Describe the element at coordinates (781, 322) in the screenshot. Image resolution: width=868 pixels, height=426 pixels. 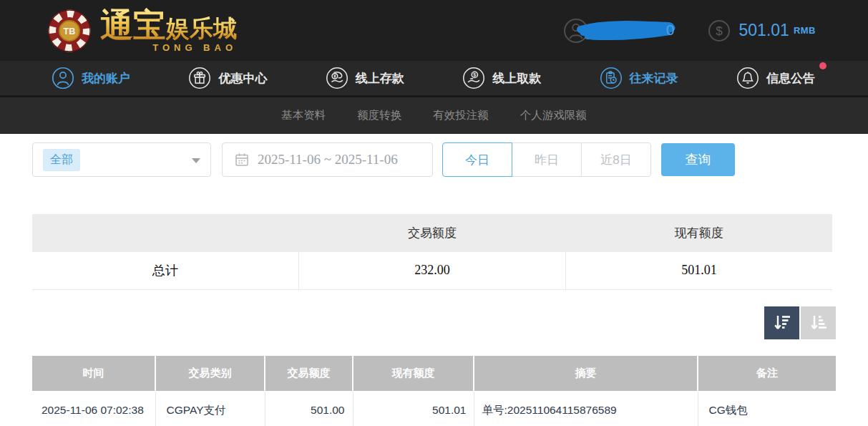
I see `sort-descending-icon` at that location.